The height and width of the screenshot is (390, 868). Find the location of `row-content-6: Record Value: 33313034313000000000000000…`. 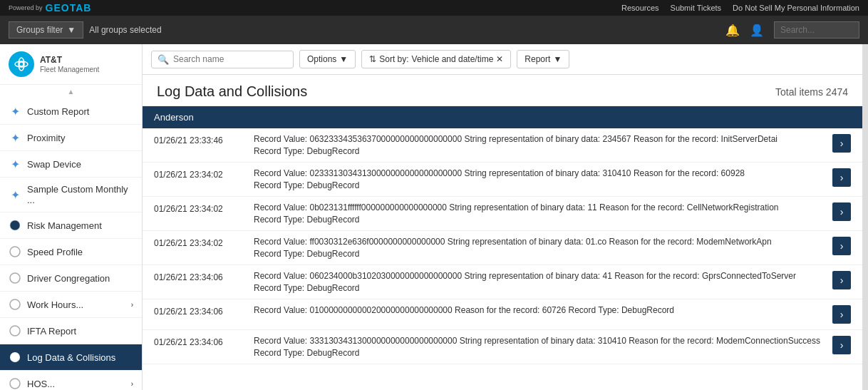

row-content-6: Record Value: 33313034313000000000000000… is located at coordinates (540, 347).